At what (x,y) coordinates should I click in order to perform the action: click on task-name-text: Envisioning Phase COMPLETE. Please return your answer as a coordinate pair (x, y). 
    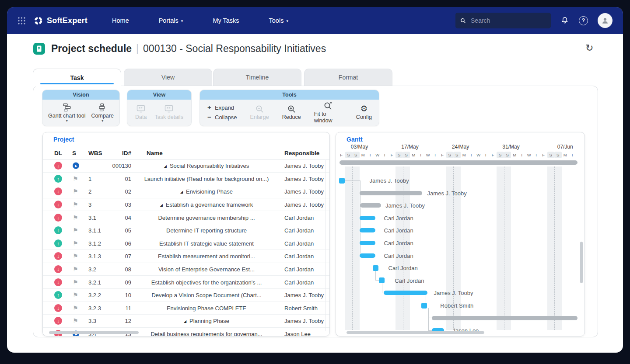
    Looking at the image, I should click on (206, 308).